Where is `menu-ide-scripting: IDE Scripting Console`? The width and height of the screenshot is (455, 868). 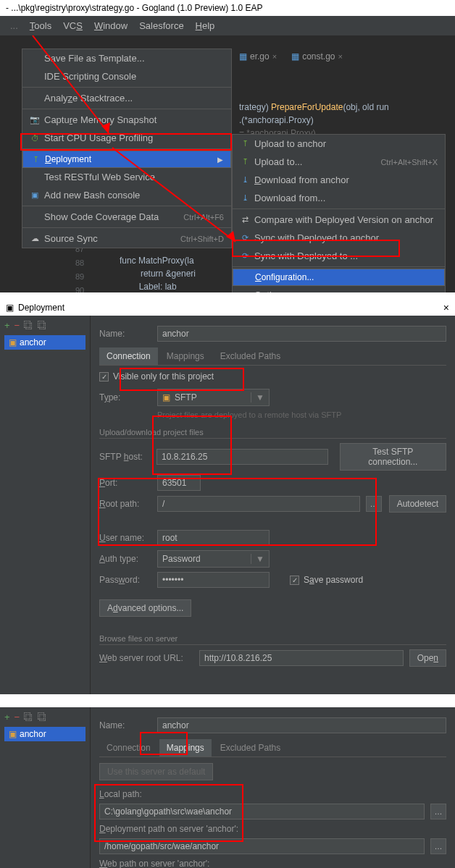
menu-ide-scripting: IDE Scripting Console is located at coordinates (127, 77).